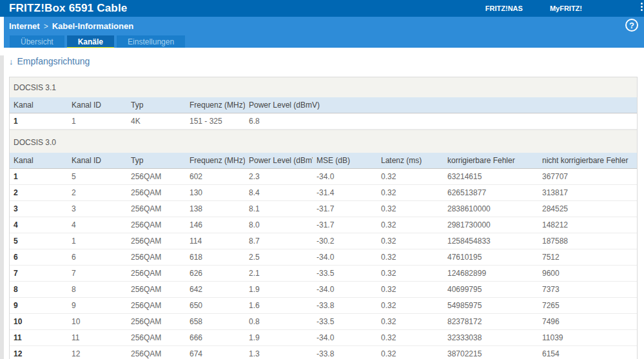 Image resolution: width=644 pixels, height=359 pixels. What do you see at coordinates (441, 106) in the screenshot?
I see `column-header: Power Level (dBmV)` at bounding box center [441, 106].